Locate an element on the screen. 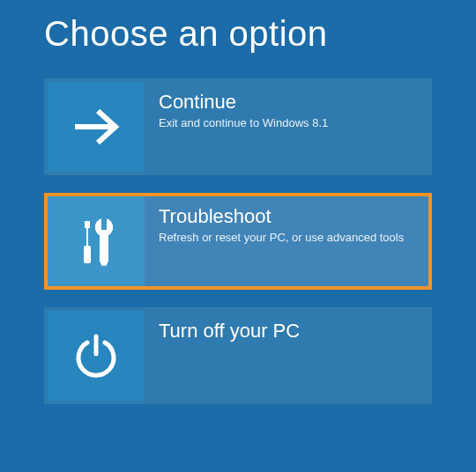 This screenshot has height=472, width=476. option-text: Continue Exit and continue to Windows 8.… is located at coordinates (286, 127).